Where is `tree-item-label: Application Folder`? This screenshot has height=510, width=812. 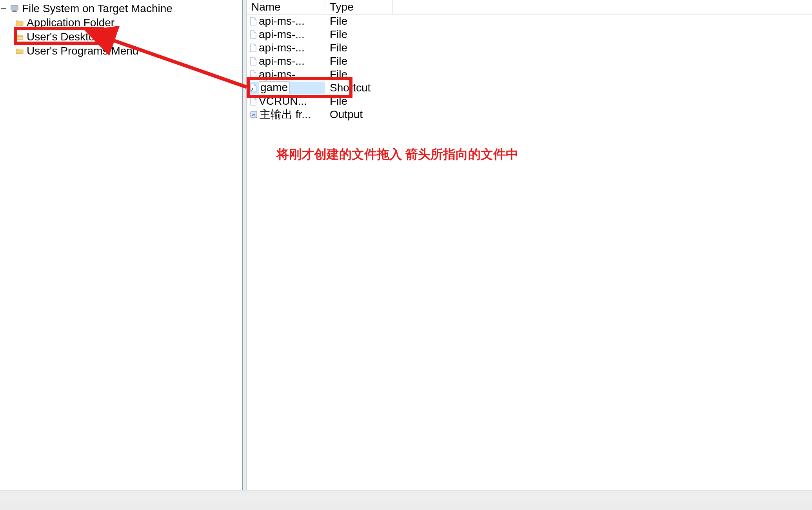
tree-item-label: Application Folder is located at coordinates (71, 23).